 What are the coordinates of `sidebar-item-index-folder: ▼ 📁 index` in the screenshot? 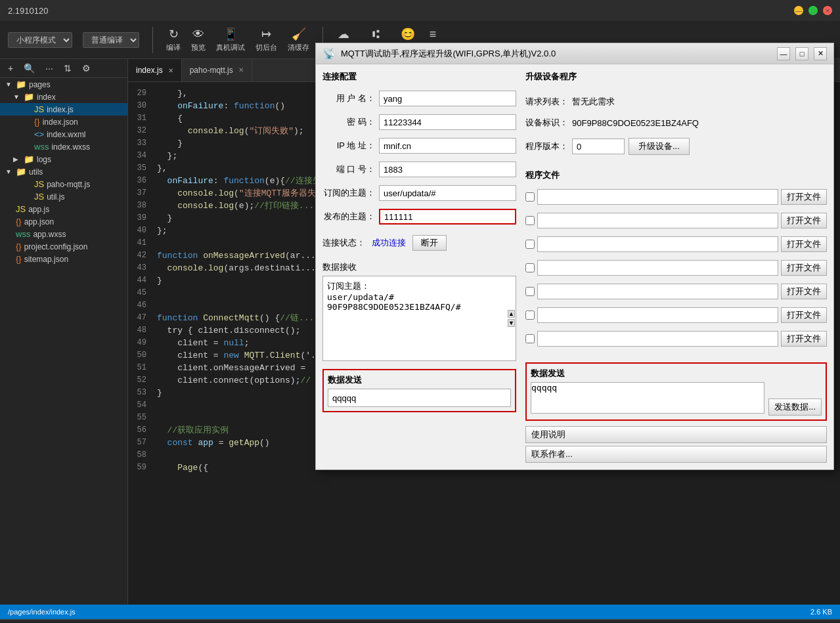 It's located at (64, 97).